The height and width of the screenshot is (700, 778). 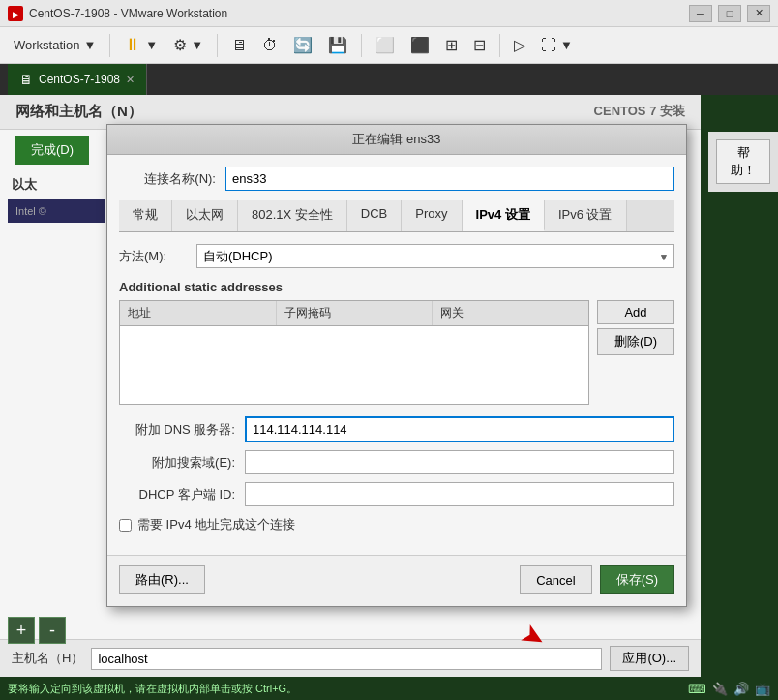 I want to click on help-area: 帮助！, so click(x=743, y=162).